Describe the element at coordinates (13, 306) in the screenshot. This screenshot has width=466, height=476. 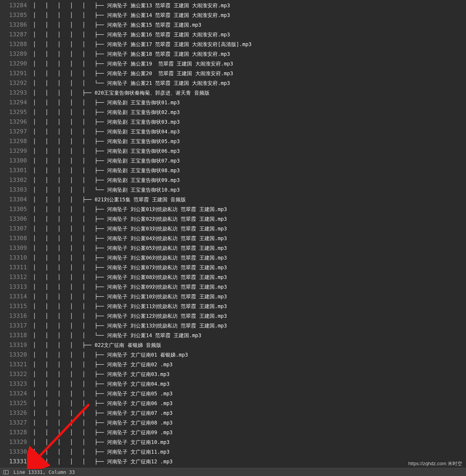
I see `line-number: 13315` at that location.